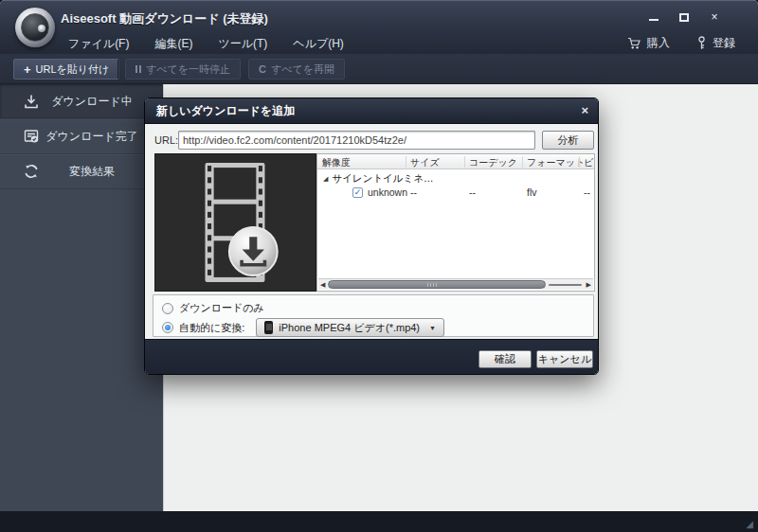 This screenshot has height=532, width=758. Describe the element at coordinates (243, 44) in the screenshot. I see `menu-tools: ツール(T)` at that location.